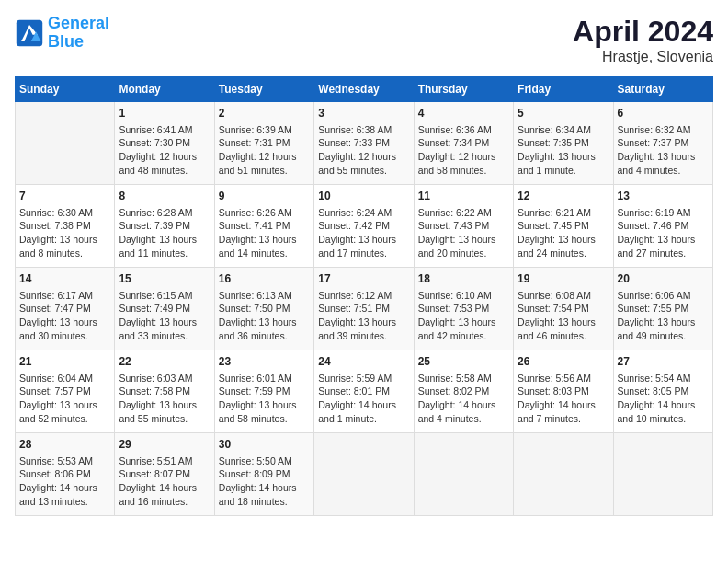 Image resolution: width=728 pixels, height=563 pixels. I want to click on cell-content: Sunrise: 5:51 AMSunset: 8:07 PMDaylight:…, so click(164, 482).